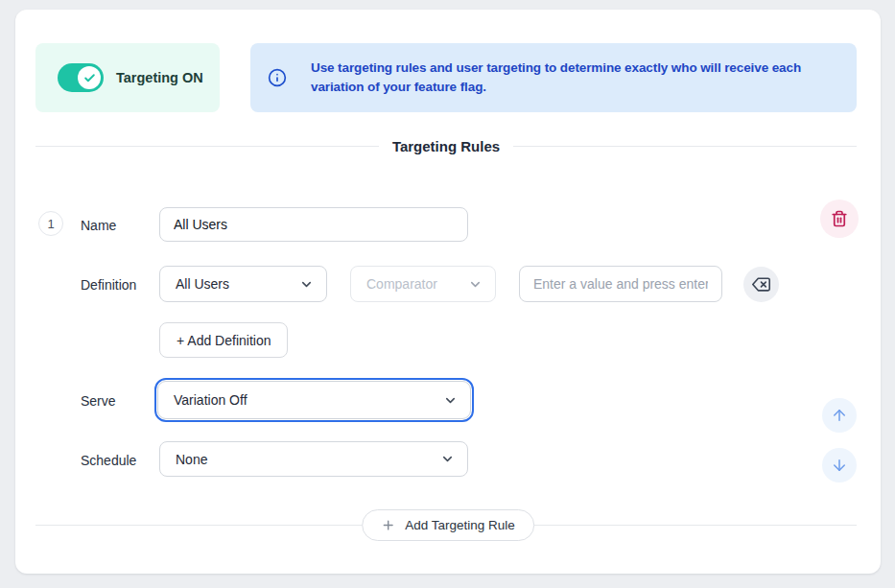 The image size is (895, 588). Describe the element at coordinates (224, 340) in the screenshot. I see `add-definition-button: + Add Definition` at that location.